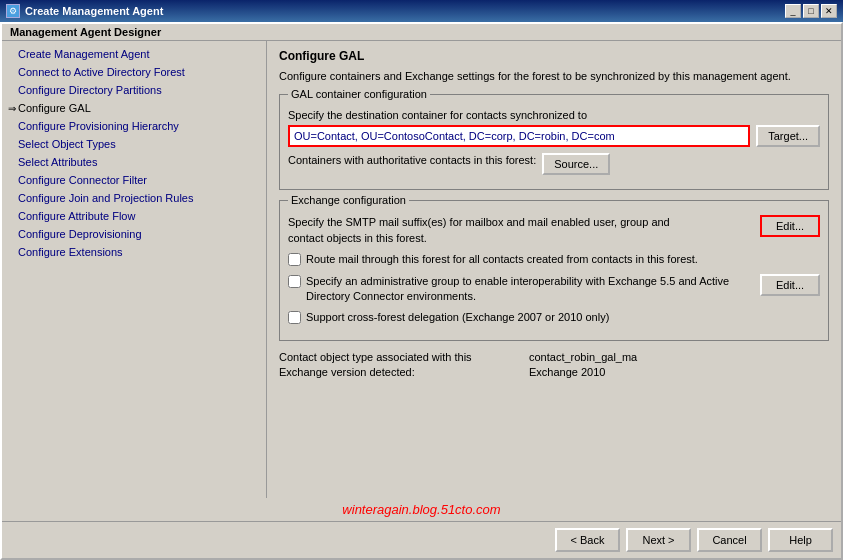  Describe the element at coordinates (13, 11) in the screenshot. I see `app-icon: ⚙` at that location.